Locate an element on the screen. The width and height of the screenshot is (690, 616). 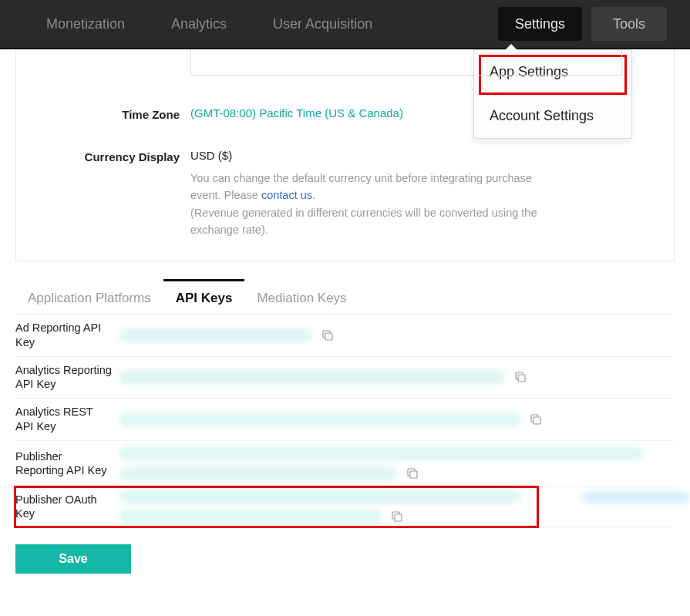
contact-us-link: contact us is located at coordinates (287, 195).